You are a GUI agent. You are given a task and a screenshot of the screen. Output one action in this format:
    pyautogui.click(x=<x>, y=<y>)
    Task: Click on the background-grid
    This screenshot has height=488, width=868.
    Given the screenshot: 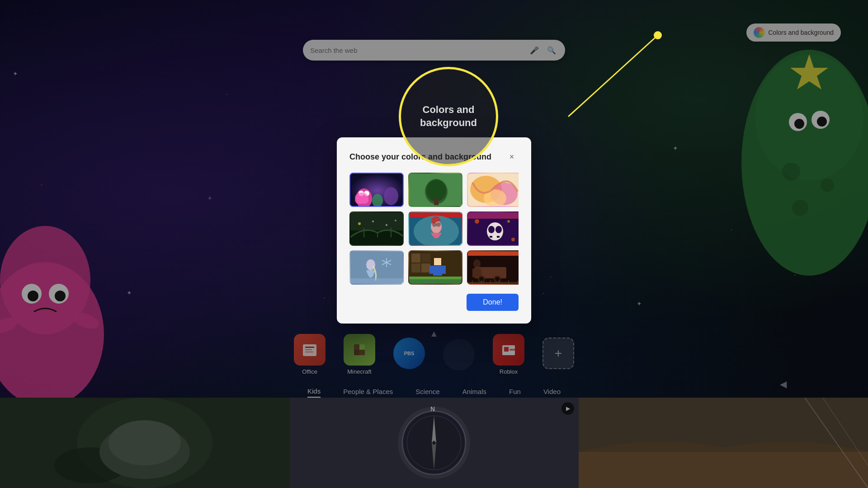 What is the action you would take?
    pyautogui.click(x=434, y=229)
    